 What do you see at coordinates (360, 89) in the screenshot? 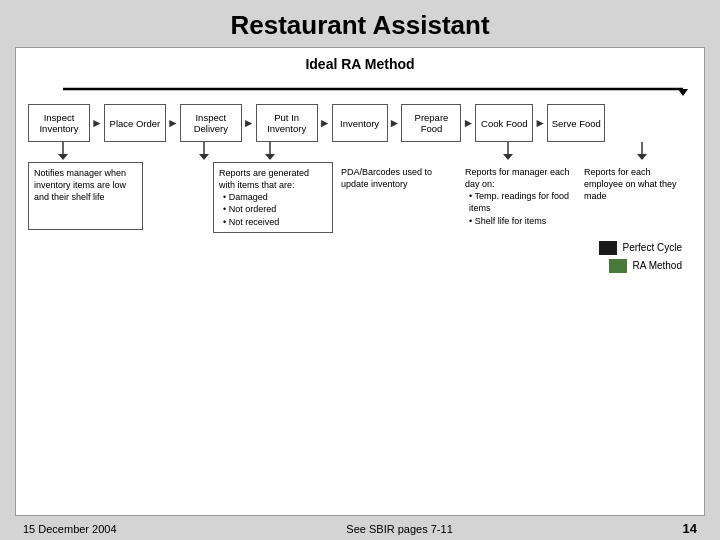
I see `top-connector` at bounding box center [360, 89].